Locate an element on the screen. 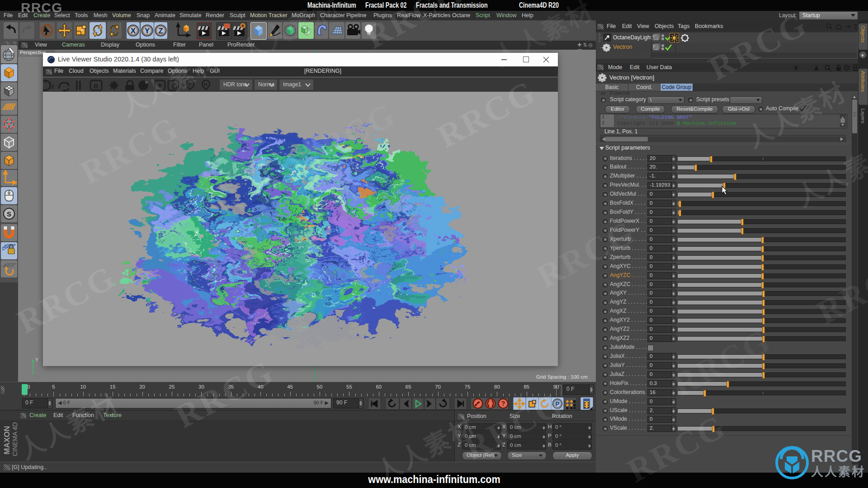 The height and width of the screenshot is (488, 868). svg-text: P is located at coordinates (557, 404).